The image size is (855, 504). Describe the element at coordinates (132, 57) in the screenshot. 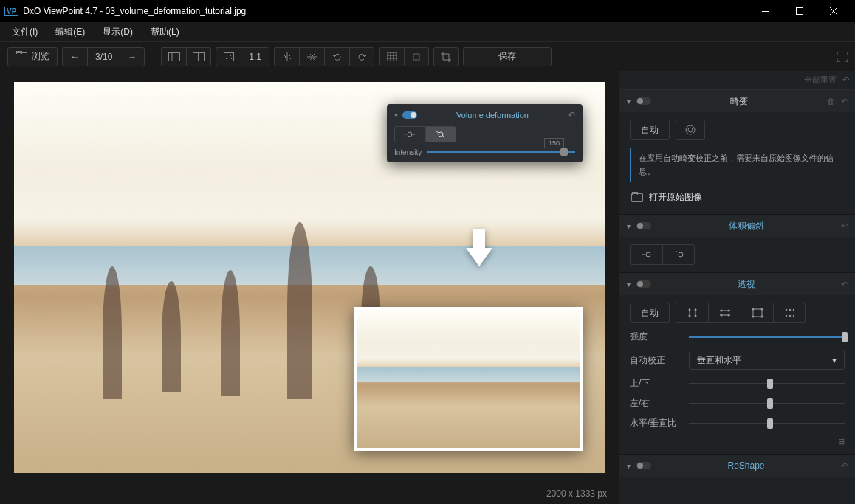

I see `next-button: →` at that location.